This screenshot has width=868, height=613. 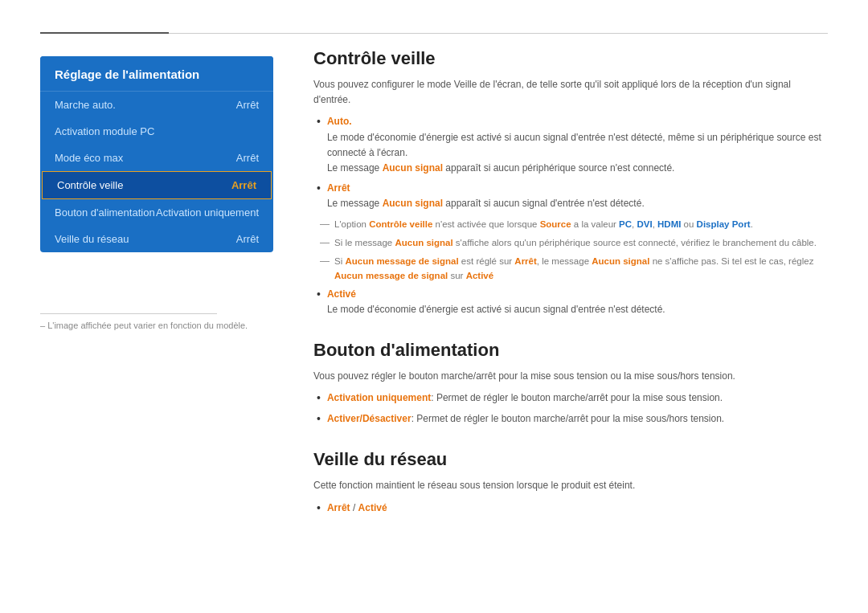 I want to click on bullet-content-auto: Auto. Le mode d'économie d'énergie est a…, so click(x=577, y=145).